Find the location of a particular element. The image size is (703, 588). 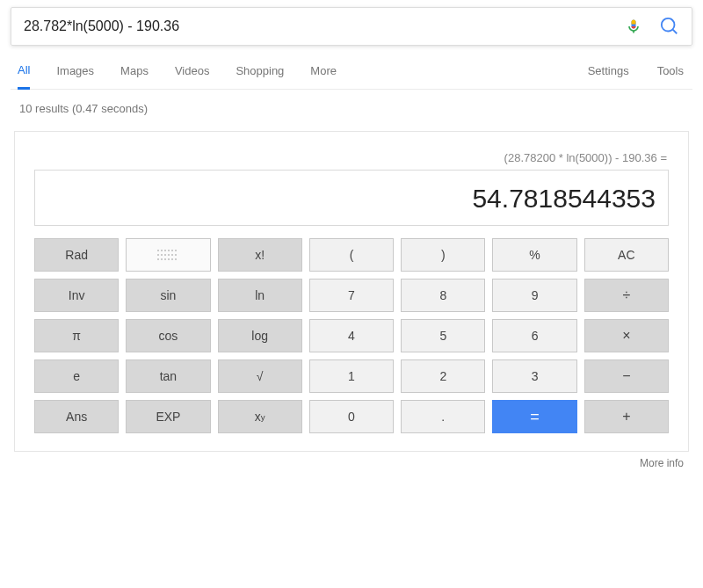

search-input is located at coordinates (324, 26).